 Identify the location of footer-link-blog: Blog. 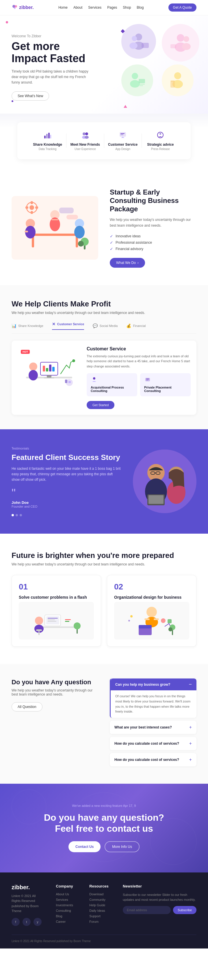
(67, 916).